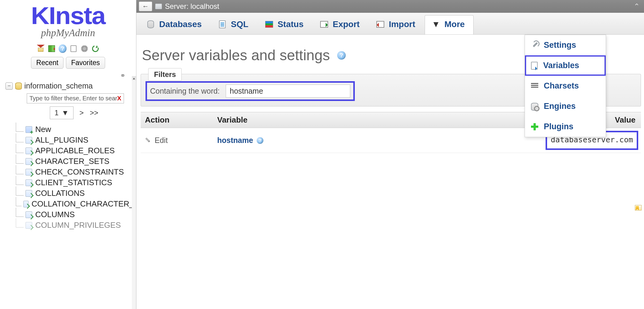 Image resolution: width=644 pixels, height=309 pixels. Describe the element at coordinates (78, 151) in the screenshot. I see `tree-item: APPLICABLE_ROLES` at that location.